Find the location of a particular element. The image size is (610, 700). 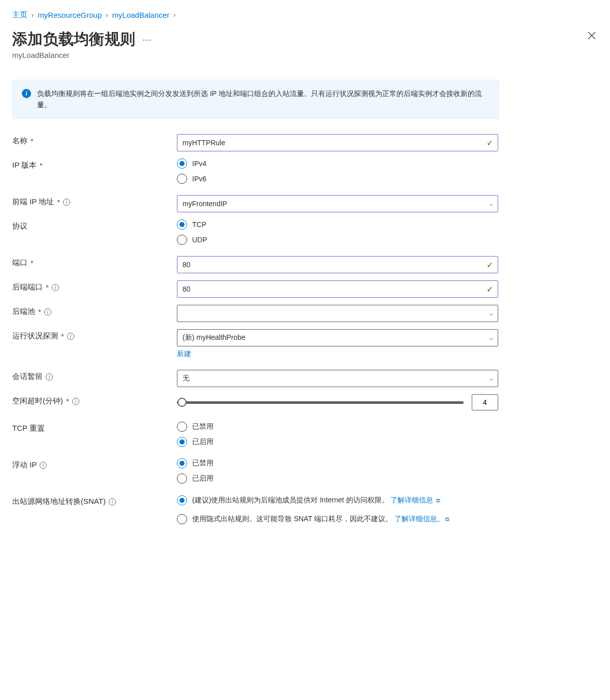

floating-ip-enabled-radio: 已启用 is located at coordinates (338, 479).